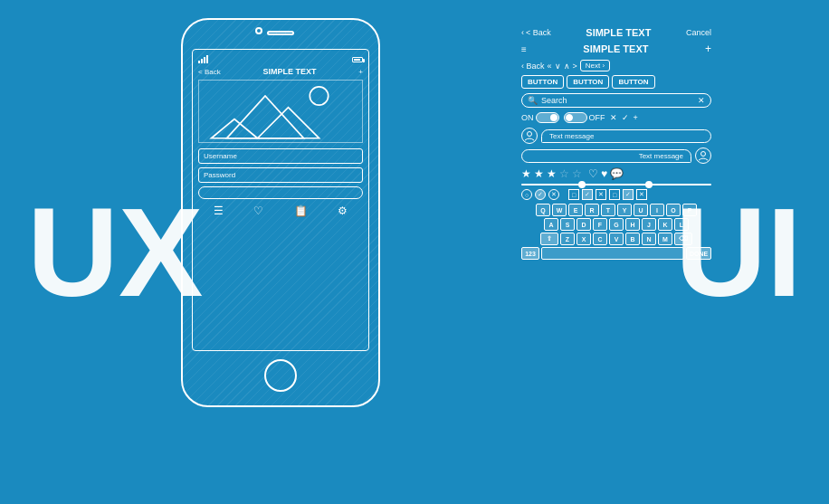 Image resolution: width=829 pixels, height=504 pixels. Describe the element at coordinates (574, 195) in the screenshot. I see `square-empty-1: □` at that location.